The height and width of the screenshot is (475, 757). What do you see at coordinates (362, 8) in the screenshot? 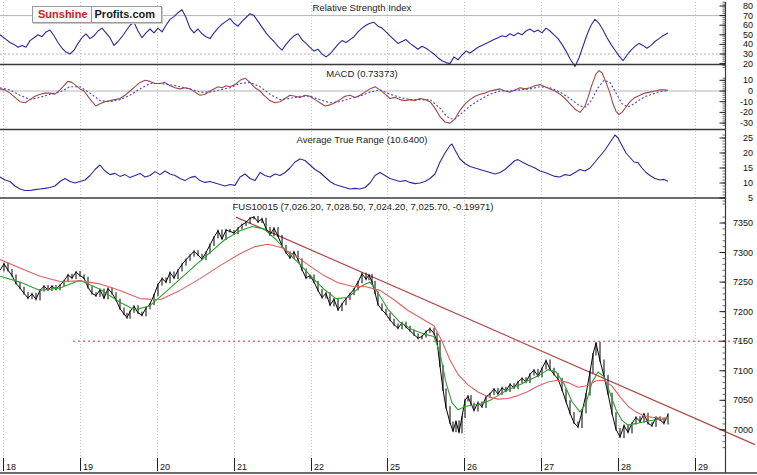
I see `rsi-panel-title: Relative Strength Index` at bounding box center [362, 8].